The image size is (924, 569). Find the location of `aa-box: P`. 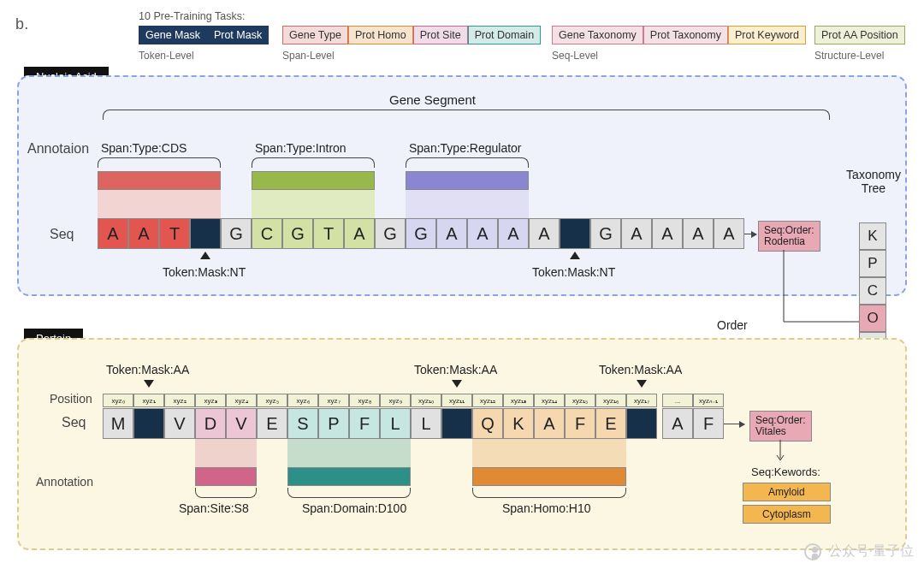

aa-box: P is located at coordinates (334, 424).